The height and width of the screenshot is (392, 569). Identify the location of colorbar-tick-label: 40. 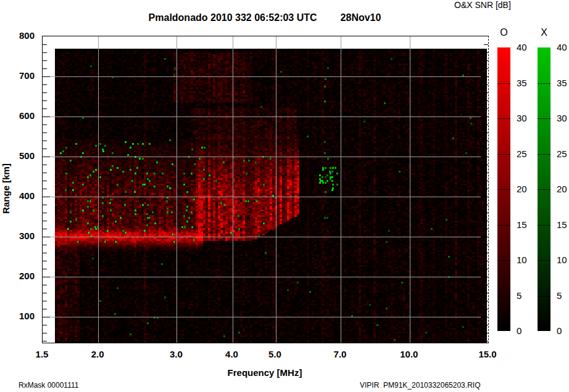
(527, 47).